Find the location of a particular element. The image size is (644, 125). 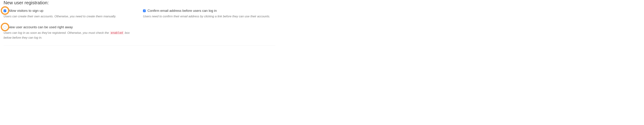

options-grid: Allow visitors to sign up Users can crea… is located at coordinates (140, 24).